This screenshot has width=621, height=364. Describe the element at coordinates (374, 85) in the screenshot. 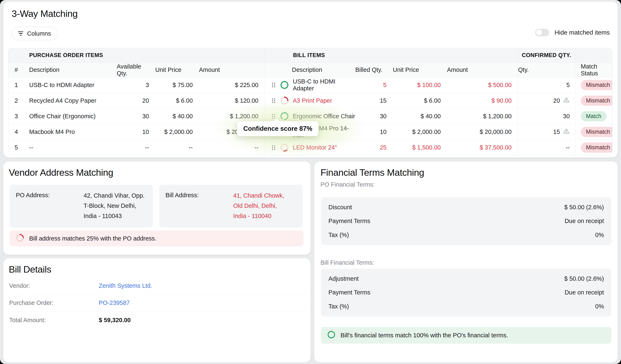

I see `billed-qty: 5` at that location.